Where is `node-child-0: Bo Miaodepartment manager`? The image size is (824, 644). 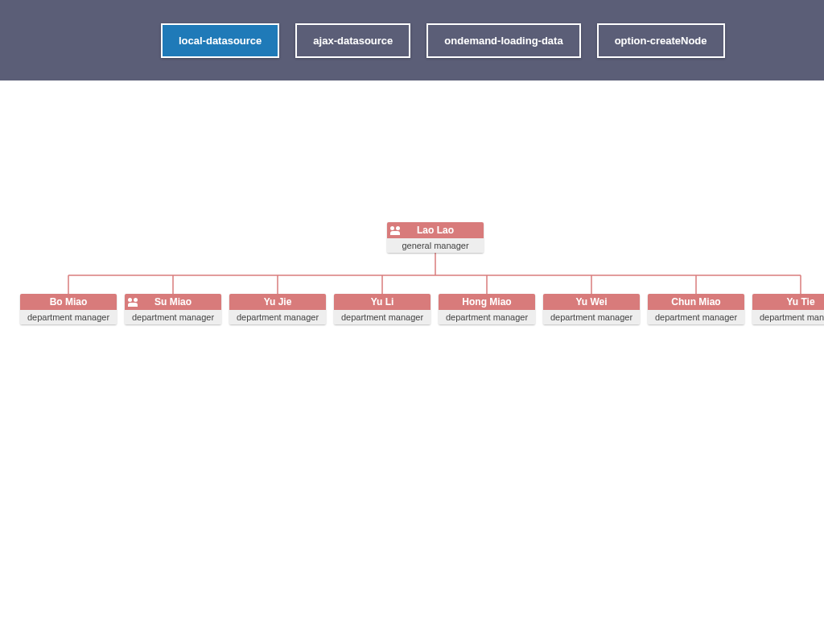
node-child-0: Bo Miaodepartment manager is located at coordinates (68, 309).